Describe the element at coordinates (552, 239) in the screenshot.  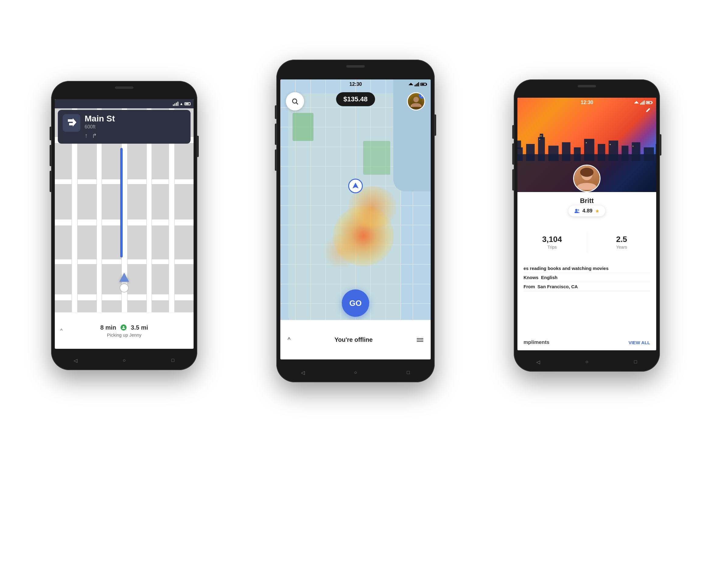
I see `trips-number: 3,104` at that location.